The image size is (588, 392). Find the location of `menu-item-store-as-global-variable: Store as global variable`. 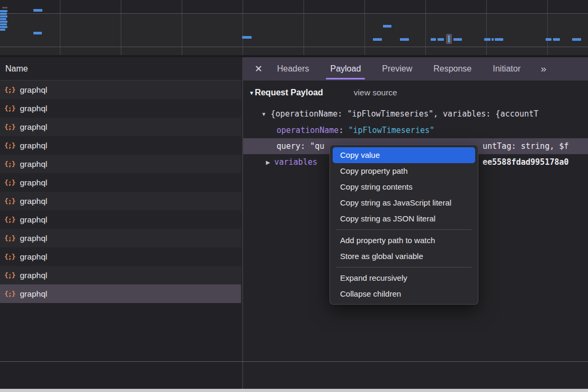

menu-item-store-as-global-variable: Store as global variable is located at coordinates (404, 256).